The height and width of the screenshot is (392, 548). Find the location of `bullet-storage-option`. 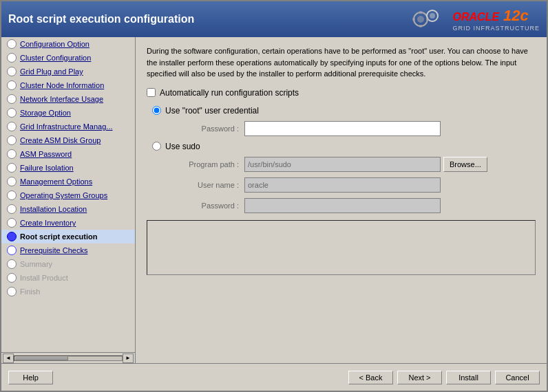

bullet-storage-option is located at coordinates (12, 113).